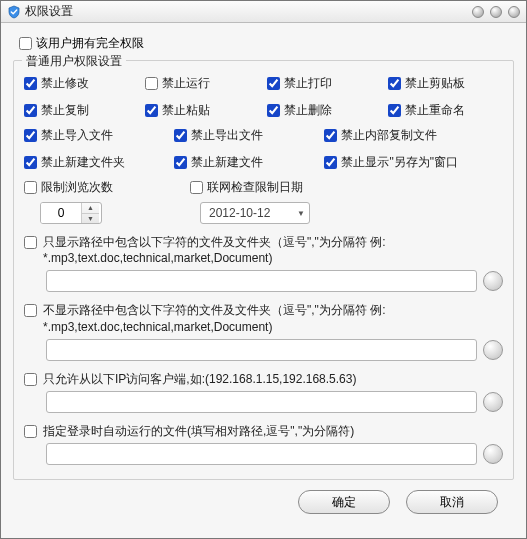  Describe the element at coordinates (186, 84) in the screenshot. I see `lbl-run: 禁止运行` at that location.